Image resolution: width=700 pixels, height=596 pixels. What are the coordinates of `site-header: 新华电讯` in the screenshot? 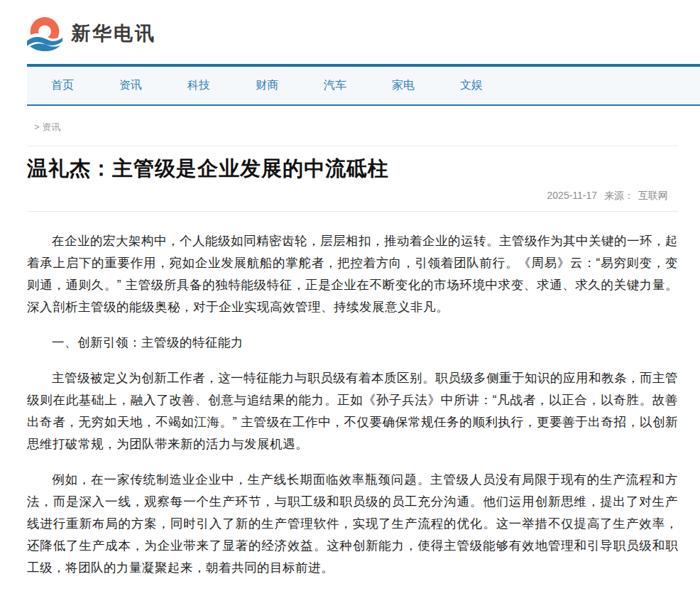 It's located at (350, 32).